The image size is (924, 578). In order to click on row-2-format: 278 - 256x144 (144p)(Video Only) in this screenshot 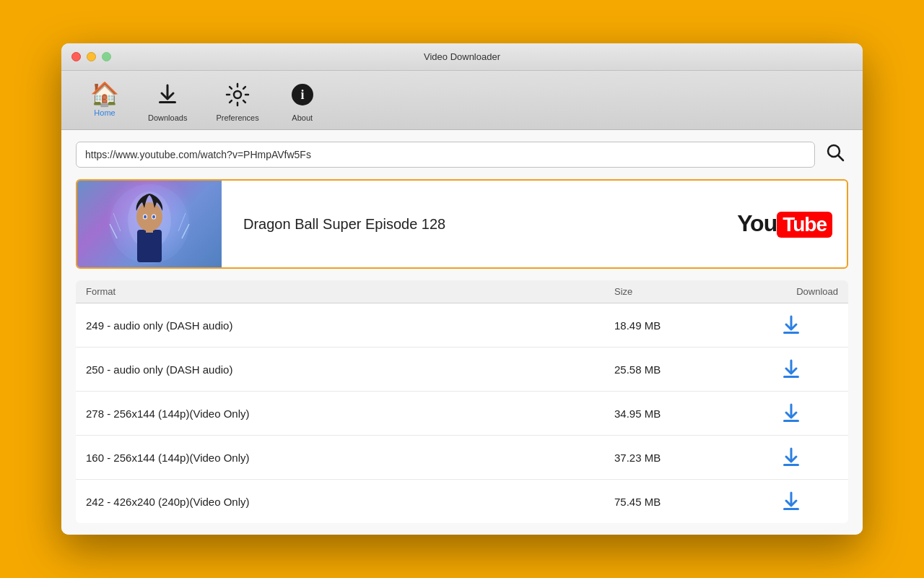, I will do `click(350, 413)`.